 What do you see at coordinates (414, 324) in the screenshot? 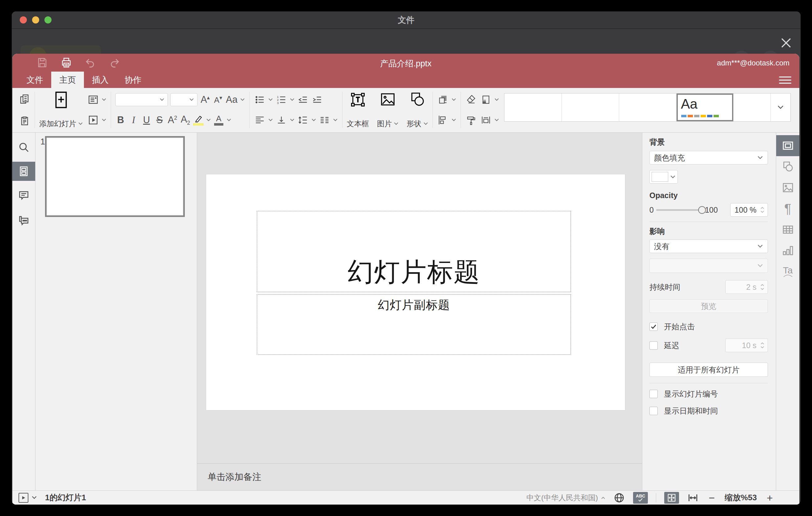
I see `subtitle-placeholder: 幻灯片副标题` at bounding box center [414, 324].